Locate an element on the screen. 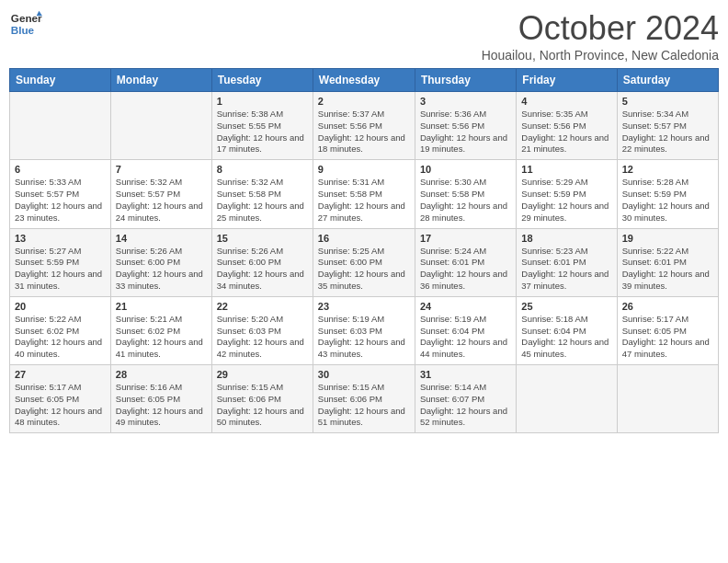 The width and height of the screenshot is (728, 563). day-number: 5 is located at coordinates (667, 101).